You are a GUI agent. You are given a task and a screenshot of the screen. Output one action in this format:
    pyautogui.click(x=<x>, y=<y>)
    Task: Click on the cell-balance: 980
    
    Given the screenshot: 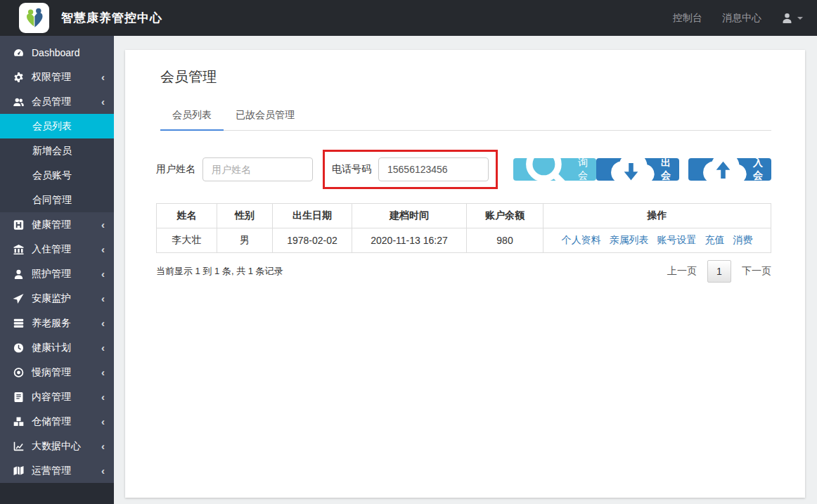 What is the action you would take?
    pyautogui.click(x=505, y=240)
    